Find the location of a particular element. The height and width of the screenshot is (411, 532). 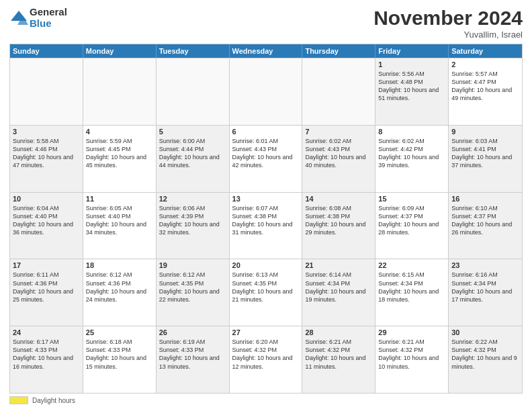

calendar-cell: 11Sunrise: 6:05 AM Sunset: 4:40 PM Dayli… is located at coordinates (120, 226).